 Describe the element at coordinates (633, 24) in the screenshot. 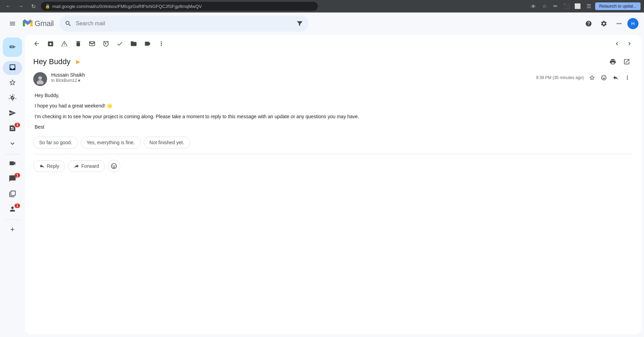

I see `account-avatar: H` at that location.